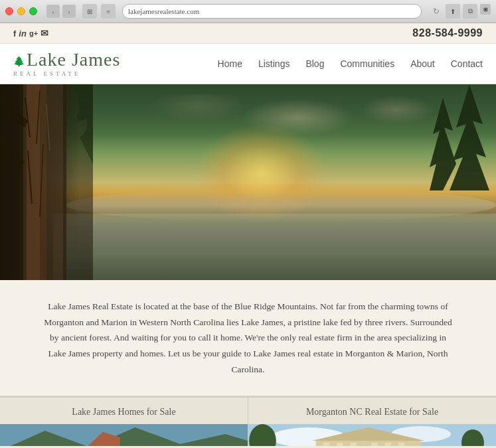 The height and width of the screenshot is (448, 496). Describe the element at coordinates (31, 33) in the screenshot. I see `social-icons: f in g+ ✉` at that location.